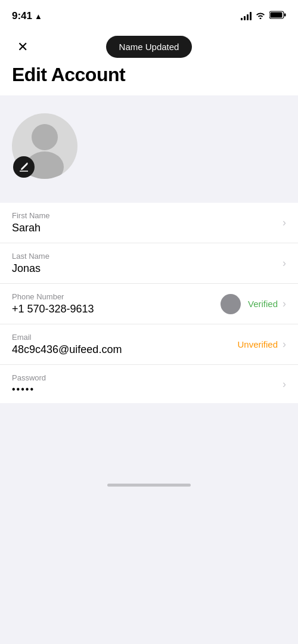 This screenshot has height=644, width=298. Describe the element at coordinates (45, 146) in the screenshot. I see `avatar-wrapper` at that location.